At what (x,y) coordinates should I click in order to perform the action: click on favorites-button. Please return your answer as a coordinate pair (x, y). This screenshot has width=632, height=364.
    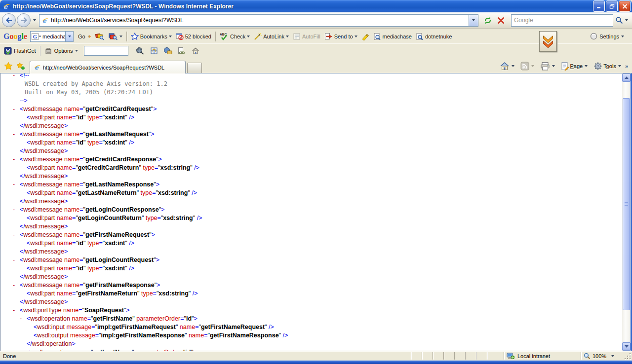
    Looking at the image, I should click on (8, 66).